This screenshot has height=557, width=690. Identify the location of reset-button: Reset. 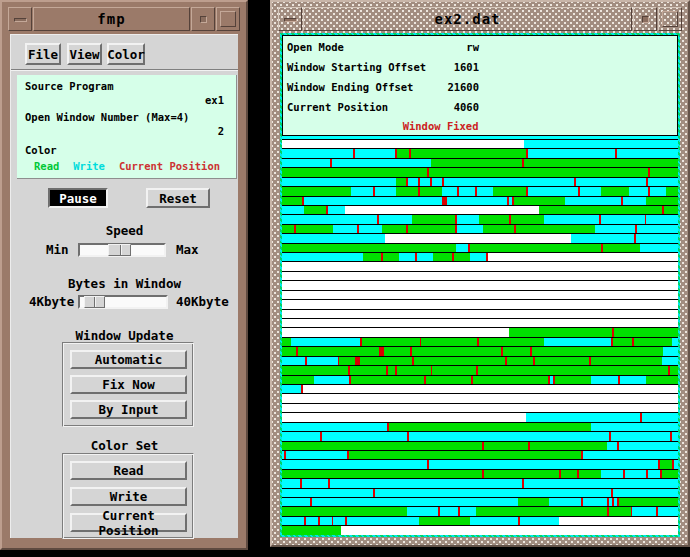
(178, 198).